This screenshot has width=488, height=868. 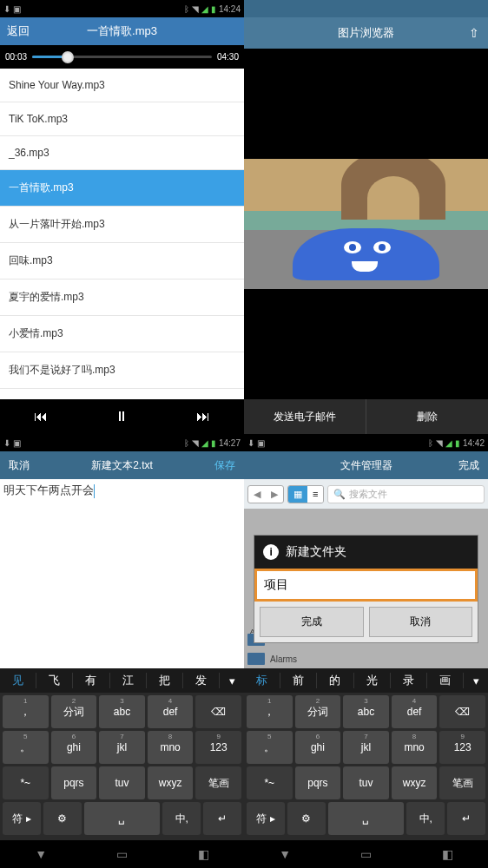 What do you see at coordinates (122, 153) in the screenshot?
I see `list-item: _36.mp3` at bounding box center [122, 153].